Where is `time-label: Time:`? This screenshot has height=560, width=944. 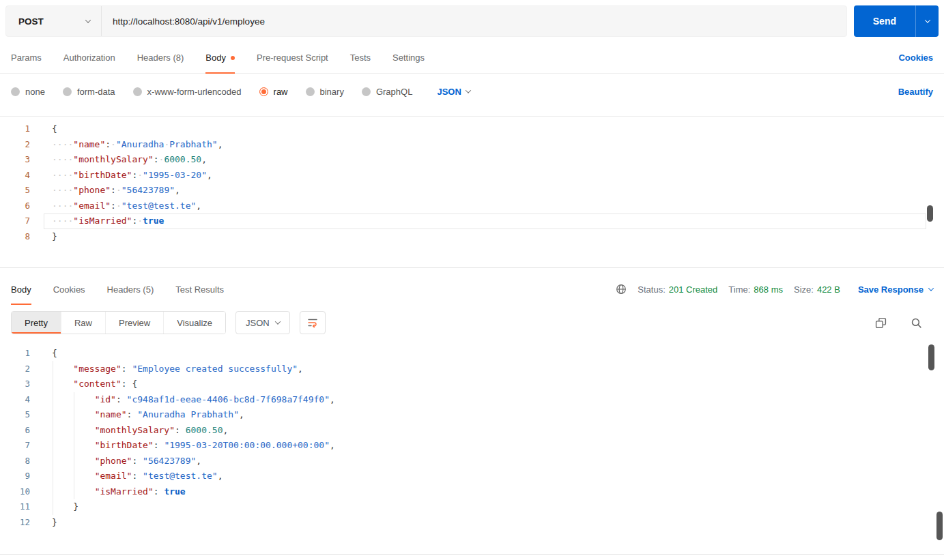 time-label: Time: is located at coordinates (739, 289).